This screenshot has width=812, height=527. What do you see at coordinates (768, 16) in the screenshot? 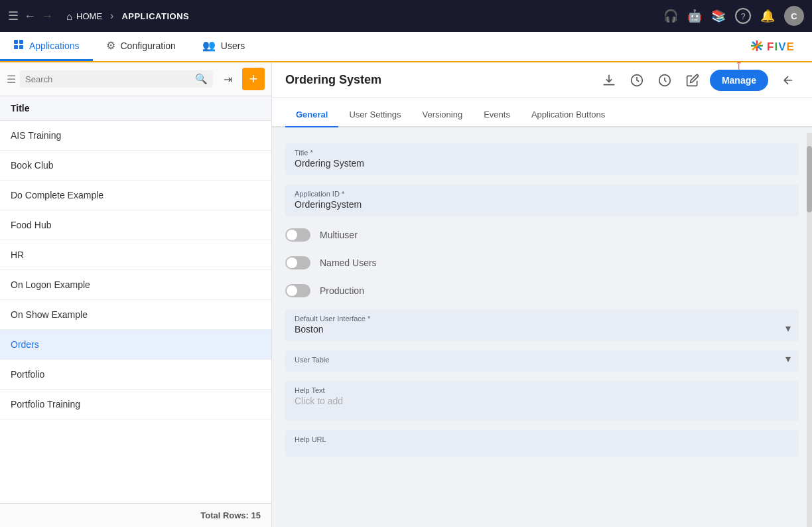
I see `bell-icon: 🔔` at bounding box center [768, 16].